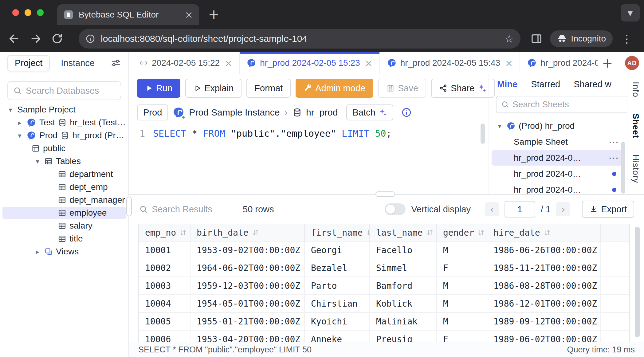  I want to click on tree-item-env-prod: ▾ Prod hr_prod (Pr…, so click(64, 135).